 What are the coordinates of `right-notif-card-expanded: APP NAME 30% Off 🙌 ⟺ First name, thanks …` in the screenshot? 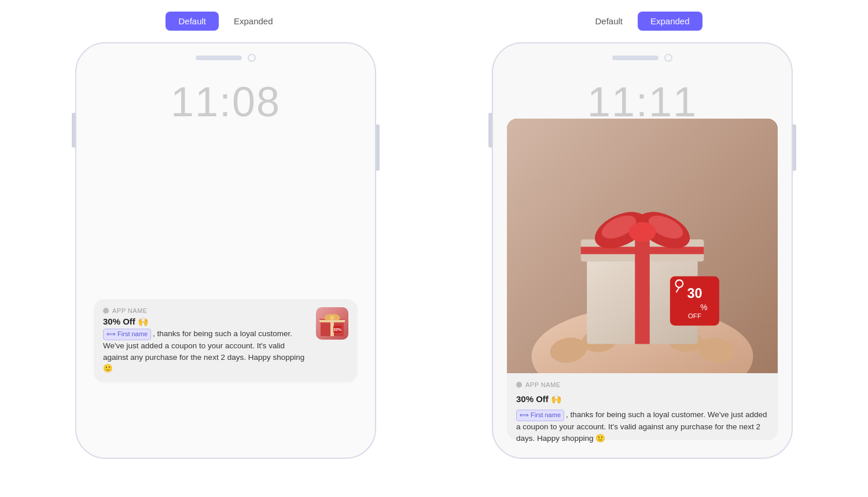 It's located at (642, 407).